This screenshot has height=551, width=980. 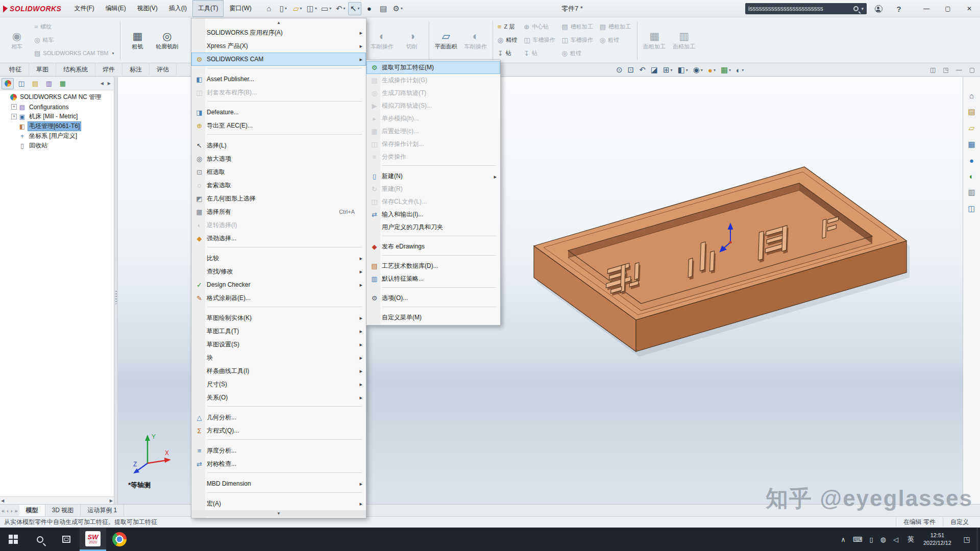 I want to click on menubar-item: 视图(V), so click(x=148, y=8).